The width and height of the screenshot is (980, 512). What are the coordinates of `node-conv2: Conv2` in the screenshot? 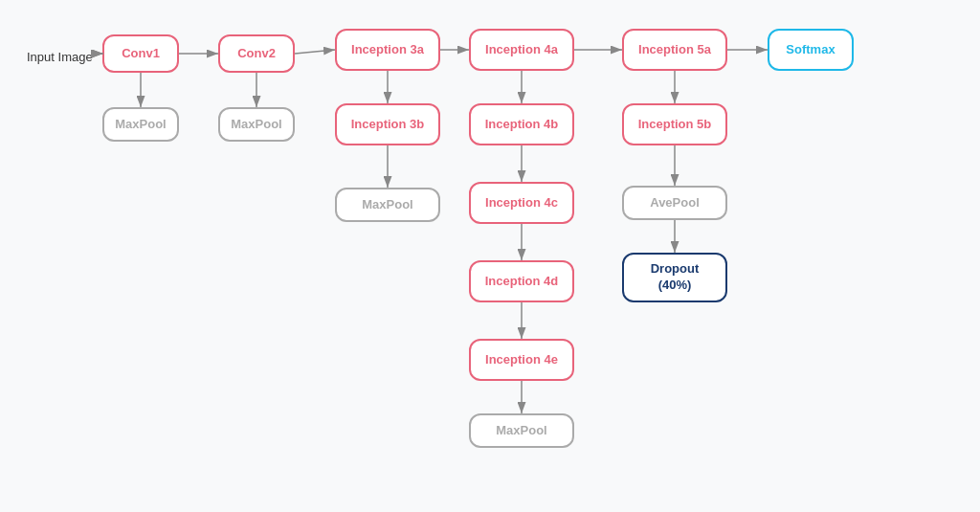 It's located at (256, 54).